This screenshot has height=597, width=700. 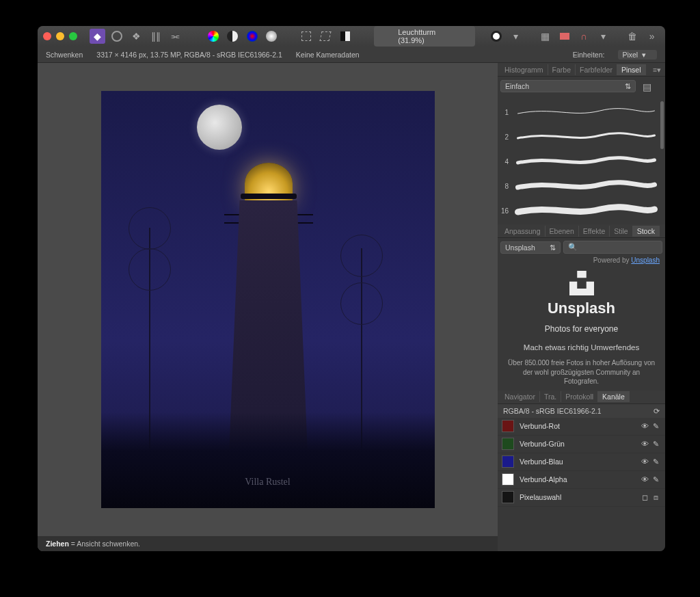 What do you see at coordinates (632, 36) in the screenshot?
I see `trash-icon: 🗑` at bounding box center [632, 36].